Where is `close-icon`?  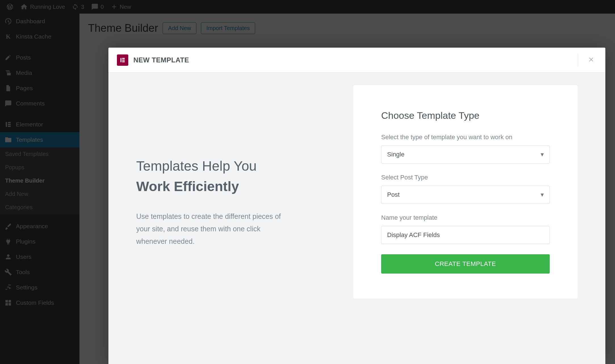
close-icon is located at coordinates (591, 60).